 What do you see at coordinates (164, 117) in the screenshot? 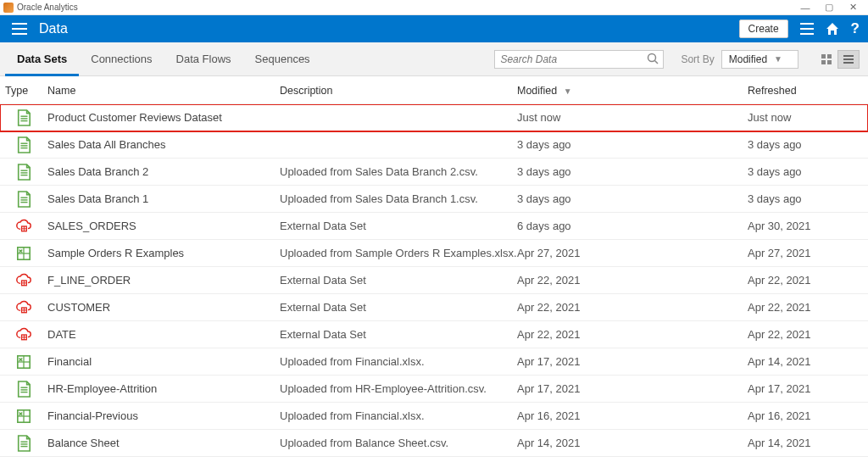
I see `row-name: Product Customer Reviews Dataset` at bounding box center [164, 117].